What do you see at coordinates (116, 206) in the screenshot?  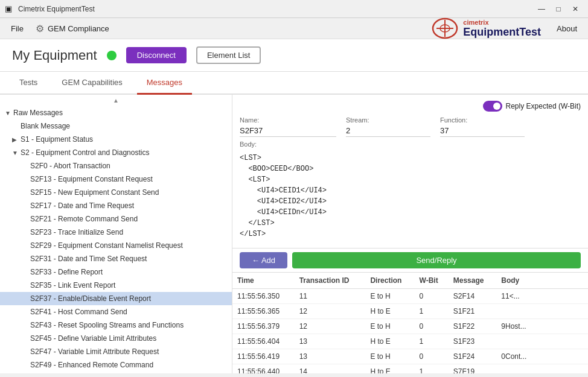 I see `sidebar-item-s2f17: S2F17 - Date and Time Request` at bounding box center [116, 206].